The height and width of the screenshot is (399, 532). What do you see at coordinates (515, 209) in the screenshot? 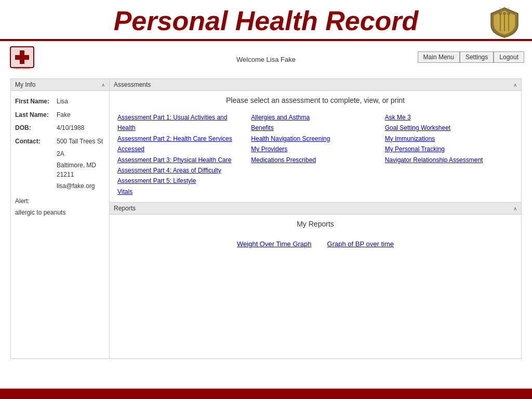
I see `reports-caret: ∧` at bounding box center [515, 209].